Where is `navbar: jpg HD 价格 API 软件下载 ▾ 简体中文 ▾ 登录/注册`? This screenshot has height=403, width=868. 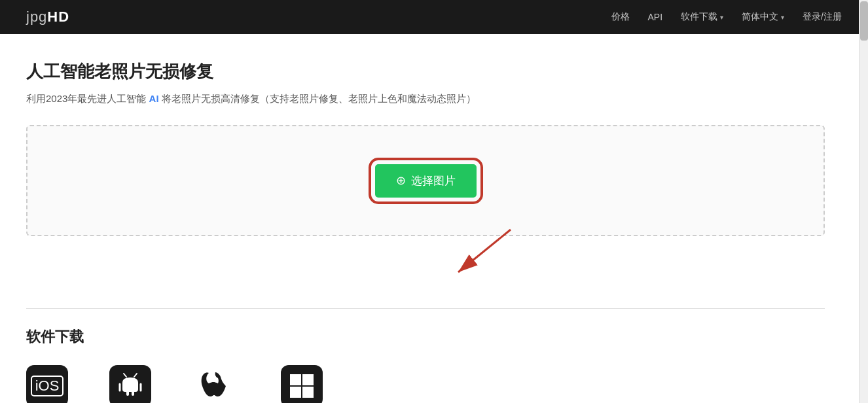 navbar: jpg HD 价格 API 软件下载 ▾ 简体中文 ▾ 登录/注册 is located at coordinates (434, 17).